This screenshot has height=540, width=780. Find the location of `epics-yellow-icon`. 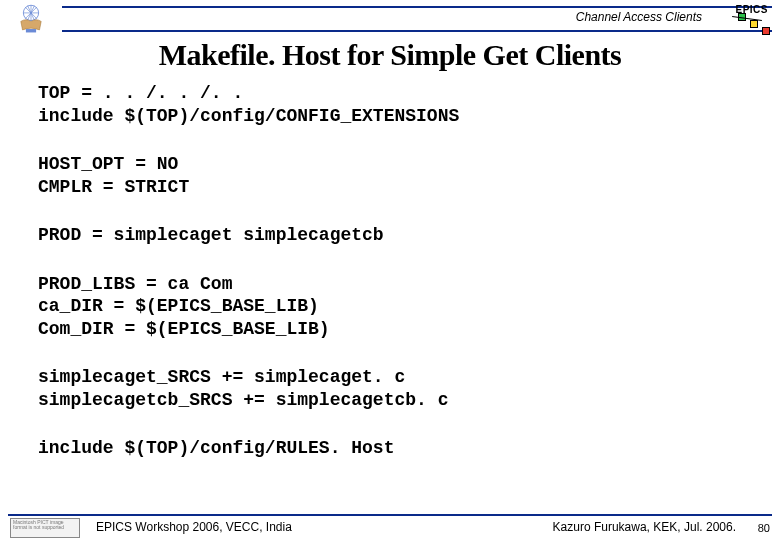

epics-yellow-icon is located at coordinates (754, 24).